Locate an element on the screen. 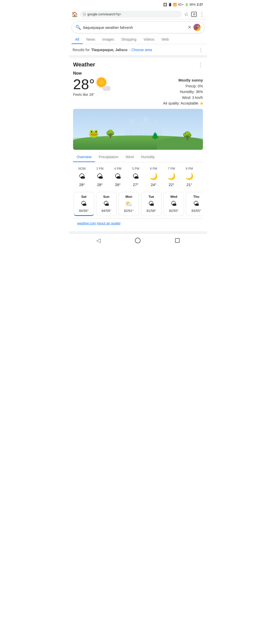 The height and width of the screenshot is (644, 276). search-tabs: All News Images Shopping Videos Web is located at coordinates (138, 40).